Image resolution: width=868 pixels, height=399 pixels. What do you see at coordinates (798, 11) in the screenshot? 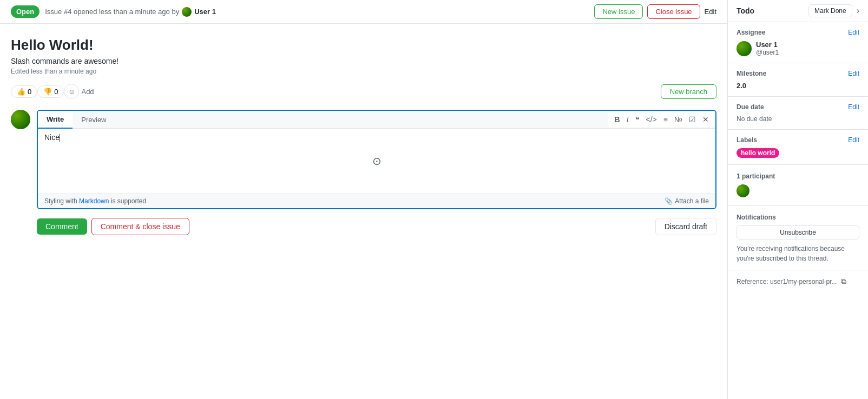
I see `sidebar-header: Todo Mark Done ›` at bounding box center [798, 11].